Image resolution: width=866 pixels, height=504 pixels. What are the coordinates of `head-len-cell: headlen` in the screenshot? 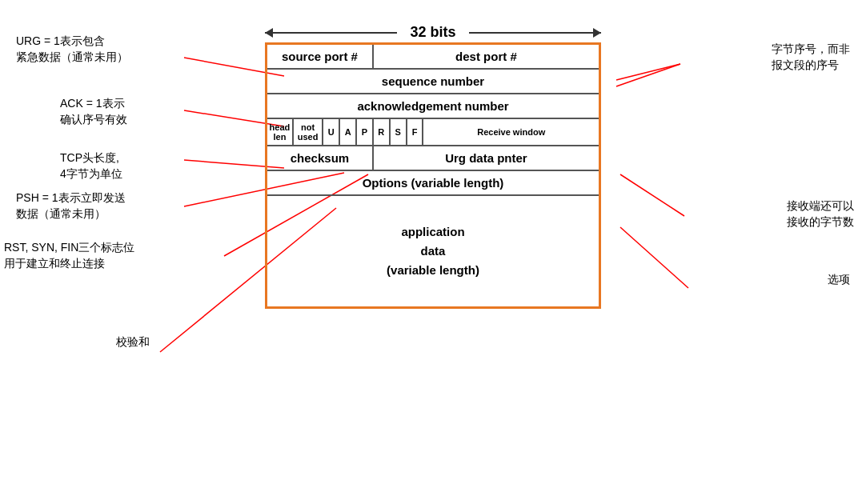 It's located at (280, 132).